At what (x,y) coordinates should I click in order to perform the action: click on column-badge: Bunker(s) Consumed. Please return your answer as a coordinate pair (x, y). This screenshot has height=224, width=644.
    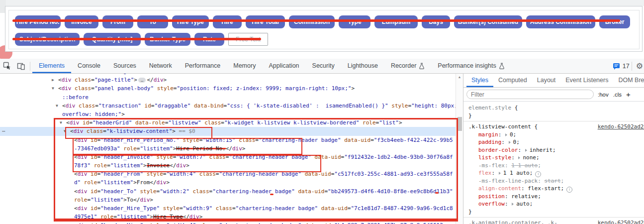
    Looking at the image, I should click on (488, 22).